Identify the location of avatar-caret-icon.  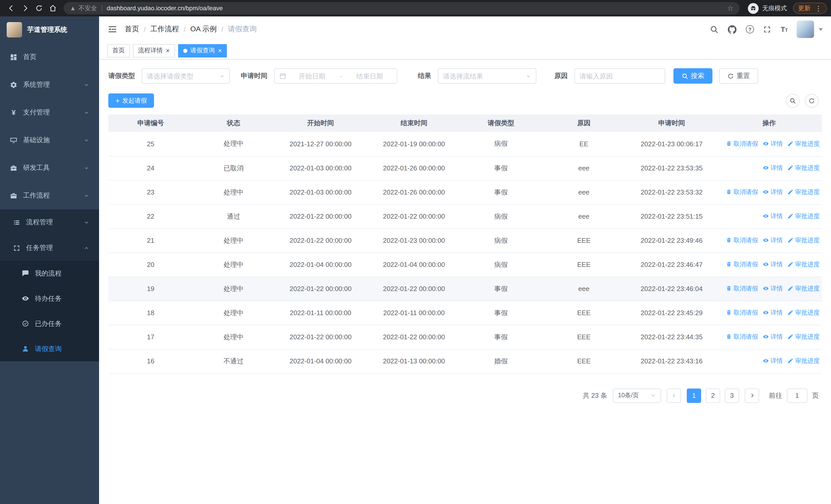
(821, 29).